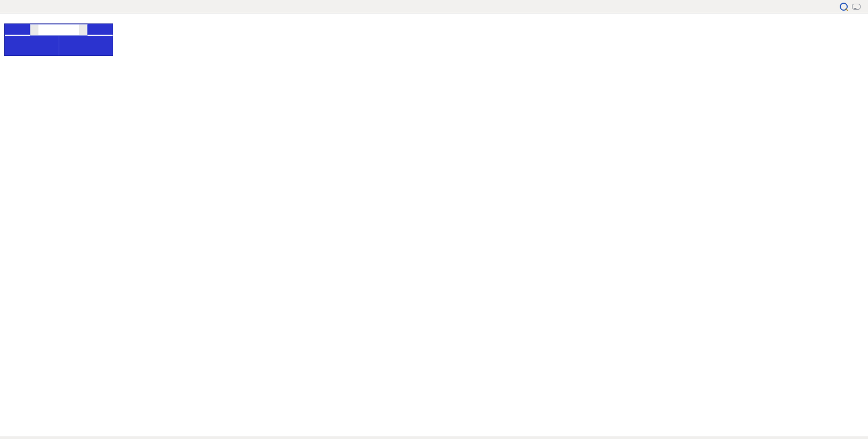 This screenshot has height=439, width=868. I want to click on volume-increase-button, so click(83, 30).